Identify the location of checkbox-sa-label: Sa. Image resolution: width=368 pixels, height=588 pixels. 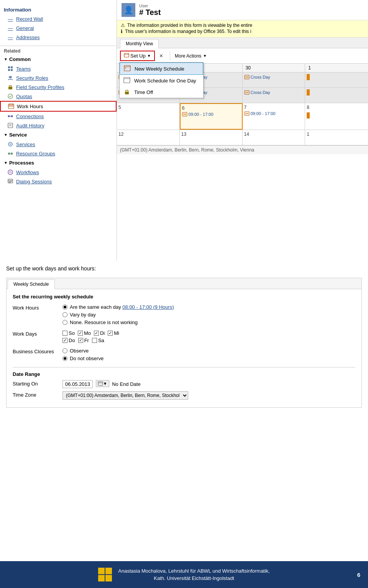
(101, 341).